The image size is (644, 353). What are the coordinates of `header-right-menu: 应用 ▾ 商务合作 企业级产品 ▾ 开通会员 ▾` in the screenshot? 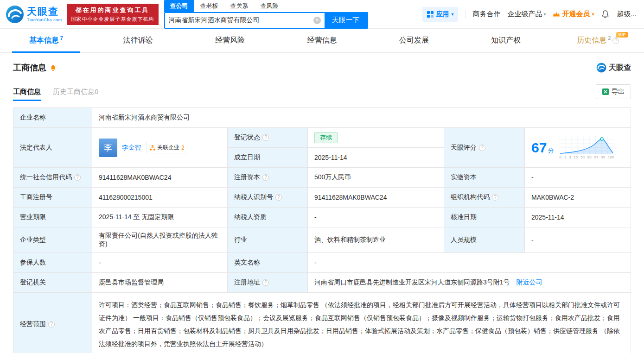 It's located at (529, 14).